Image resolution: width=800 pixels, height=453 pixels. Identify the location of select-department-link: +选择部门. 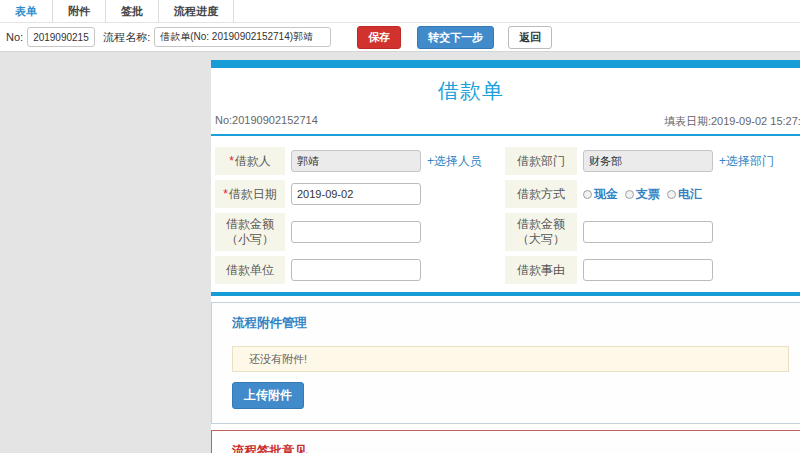
(746, 162).